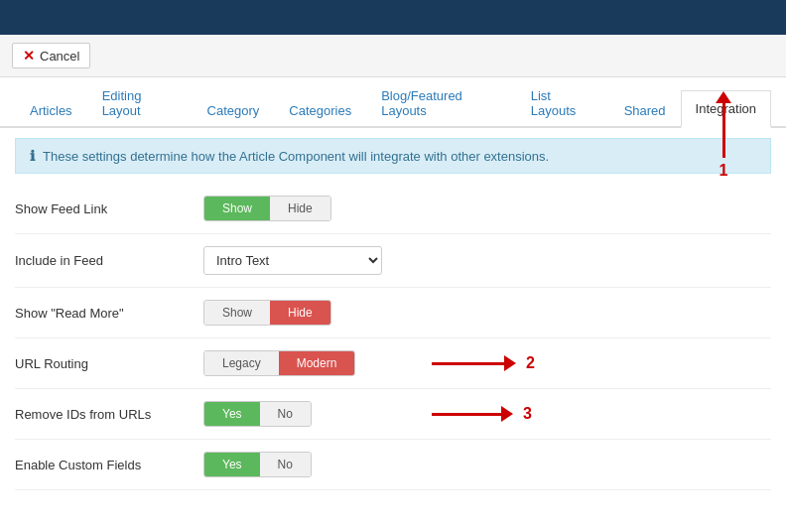  Describe the element at coordinates (109, 363) in the screenshot. I see `url-routing-label: URL Routing` at that location.